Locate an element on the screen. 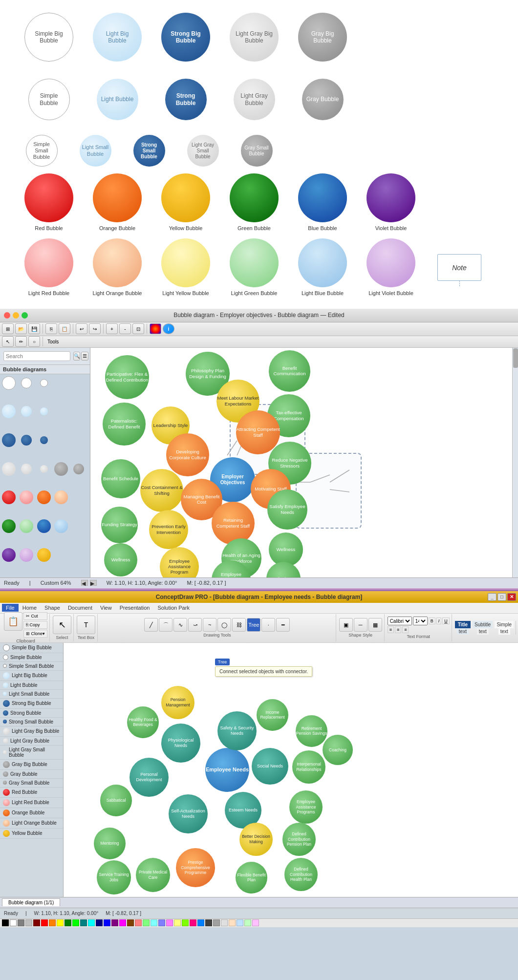 The height and width of the screenshot is (980, 518). page-next: ▶ is located at coordinates (93, 583).